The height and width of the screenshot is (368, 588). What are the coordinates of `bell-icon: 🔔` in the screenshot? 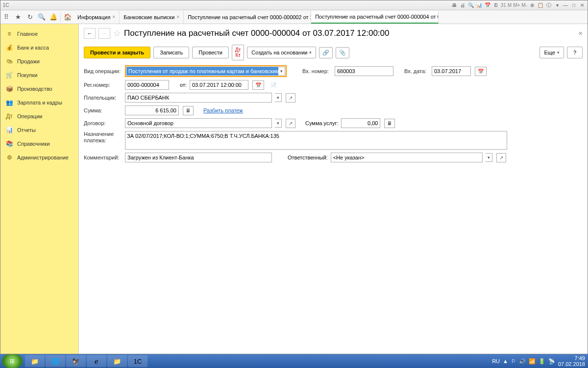 It's located at (53, 17).